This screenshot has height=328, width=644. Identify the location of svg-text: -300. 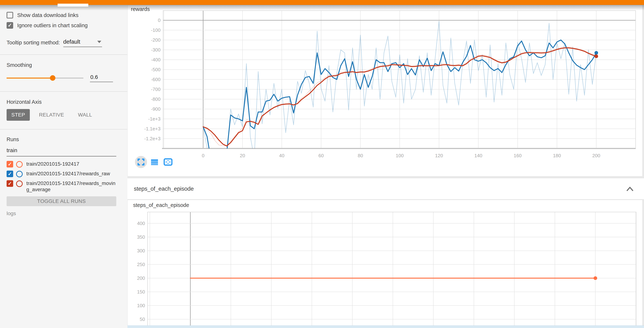
(156, 50).